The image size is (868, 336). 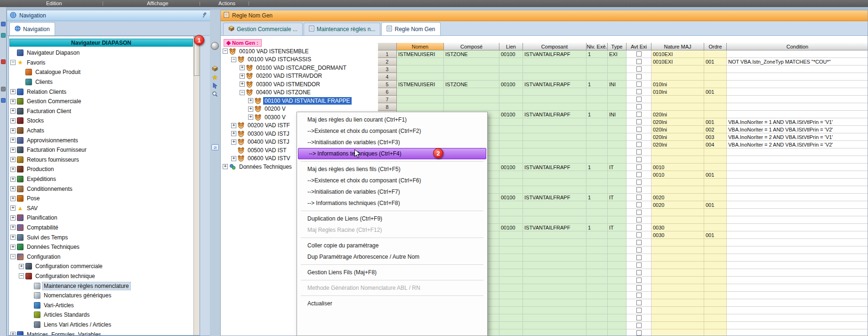 I want to click on nav-tree-item: Vari-Articles, so click(x=101, y=305).